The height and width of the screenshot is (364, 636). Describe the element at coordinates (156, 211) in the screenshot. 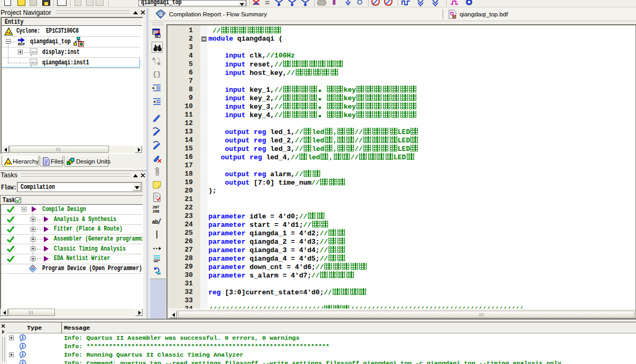

I see `svg-text: 268` at that location.